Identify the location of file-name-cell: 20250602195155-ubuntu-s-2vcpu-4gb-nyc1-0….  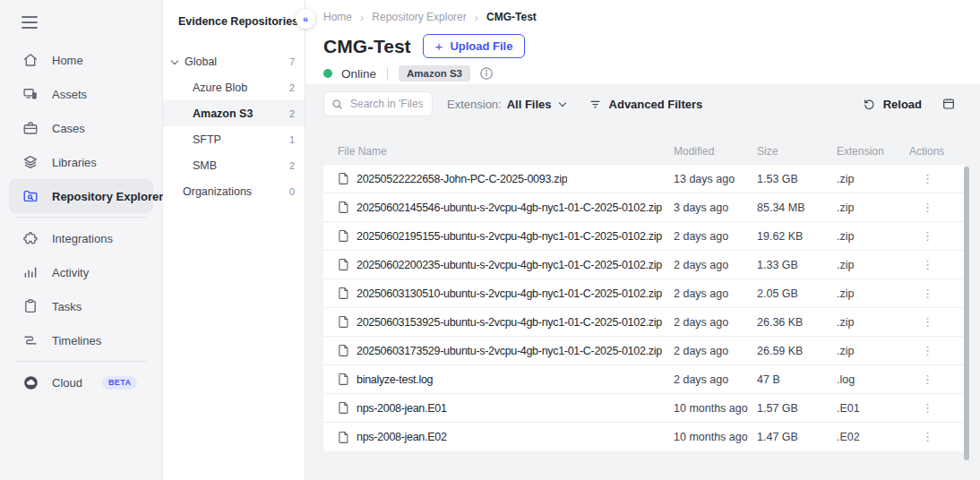
(505, 236).